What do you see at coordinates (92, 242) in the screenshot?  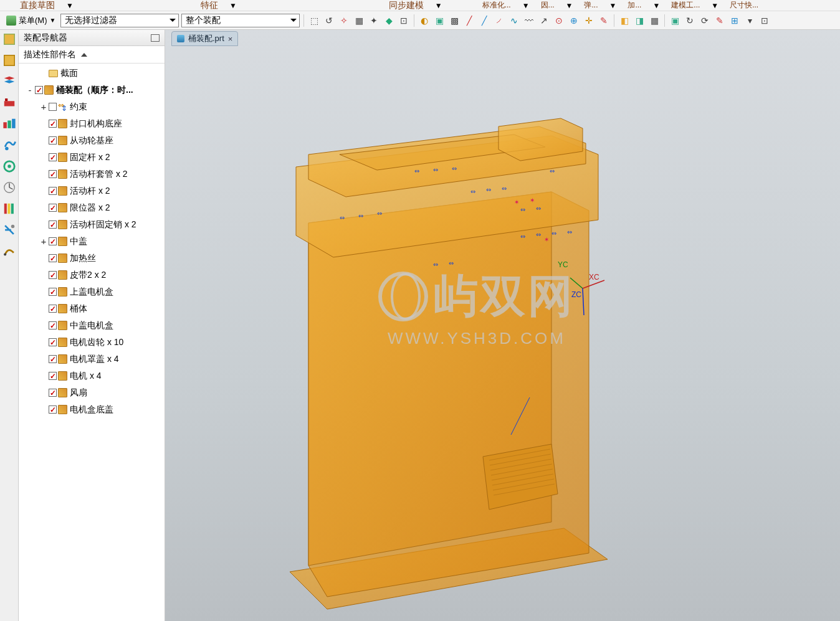 I see `tree-row: +中盖` at bounding box center [92, 242].